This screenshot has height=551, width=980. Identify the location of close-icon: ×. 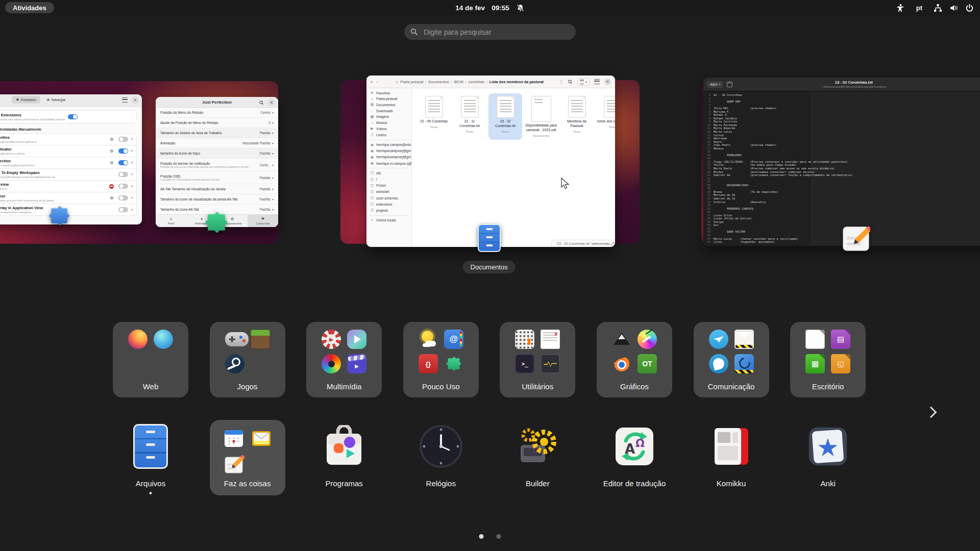
(607, 82).